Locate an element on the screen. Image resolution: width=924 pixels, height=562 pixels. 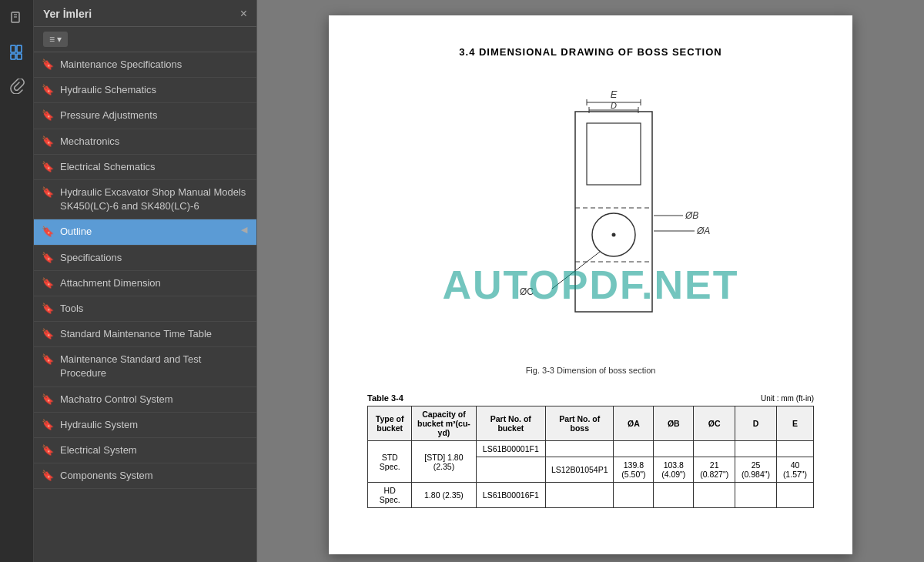
sidebar-item-mechatronics: 🔖 Mechatronics is located at coordinates (145, 142).